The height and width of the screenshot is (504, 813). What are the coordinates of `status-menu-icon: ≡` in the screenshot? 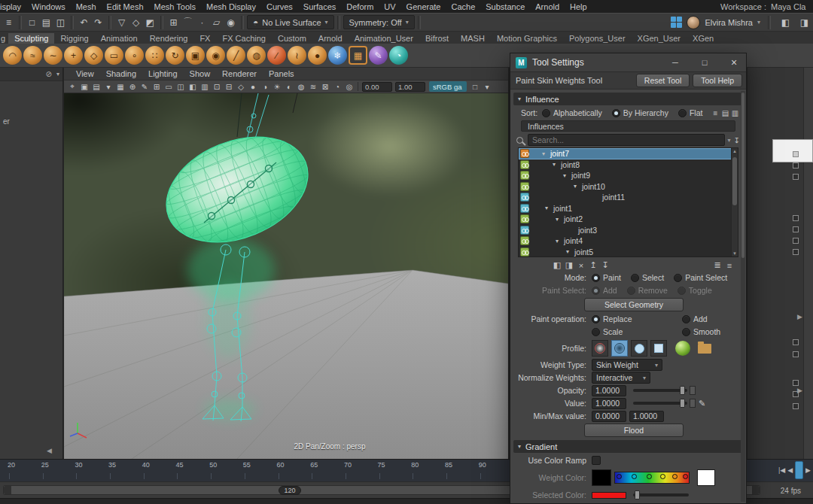 It's located at (9, 23).